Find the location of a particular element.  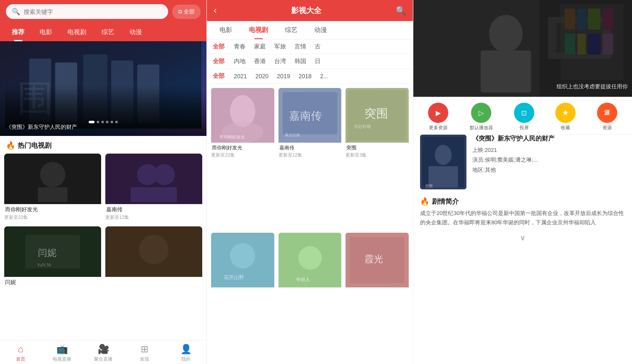

mid-item-1: 嘉南传 幕后玩家 嘉南传 更新至12集 is located at coordinates (310, 158).